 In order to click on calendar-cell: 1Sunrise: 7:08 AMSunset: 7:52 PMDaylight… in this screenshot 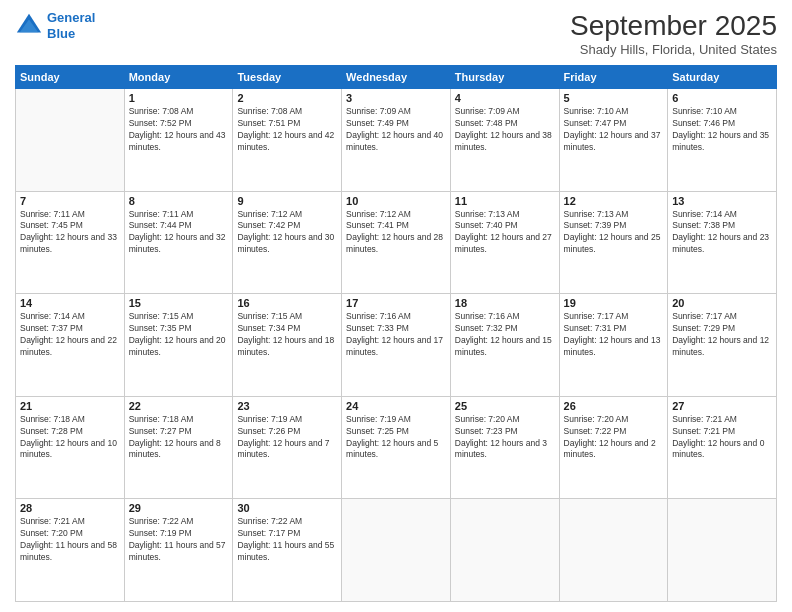, I will do `click(178, 140)`.